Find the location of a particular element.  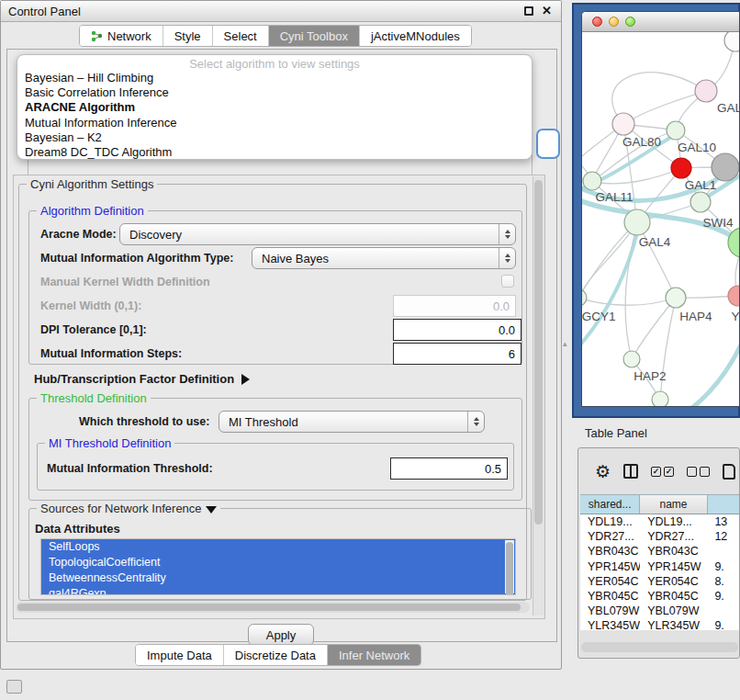

minimize-traffic-light is located at coordinates (613, 22).